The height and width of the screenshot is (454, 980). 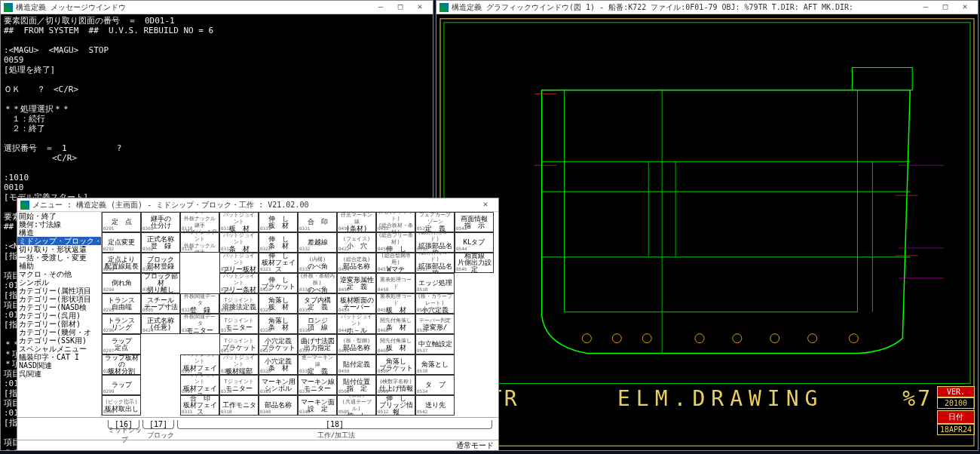 What do you see at coordinates (474, 243) in the screenshot?
I see `menu-grid-button: KLタブ0544` at bounding box center [474, 243].